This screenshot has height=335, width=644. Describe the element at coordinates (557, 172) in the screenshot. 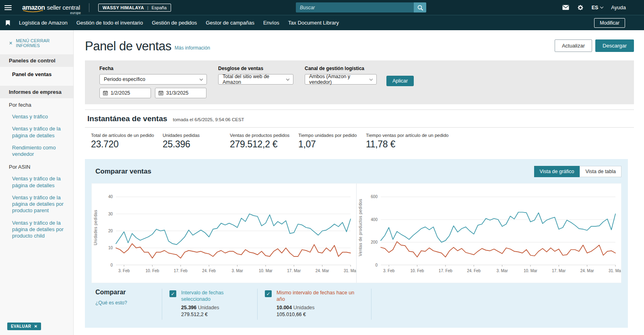

I see `tab-graph-view: Vista de gráfico` at that location.